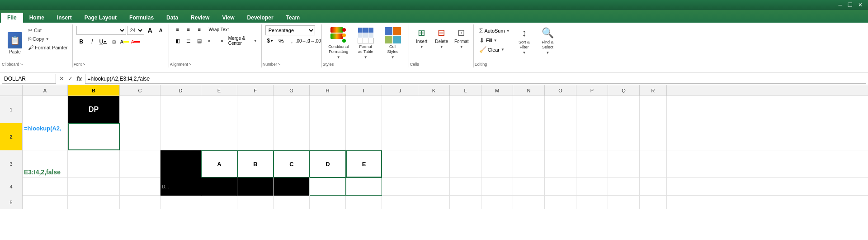  I want to click on cell-q3, so click(624, 164).